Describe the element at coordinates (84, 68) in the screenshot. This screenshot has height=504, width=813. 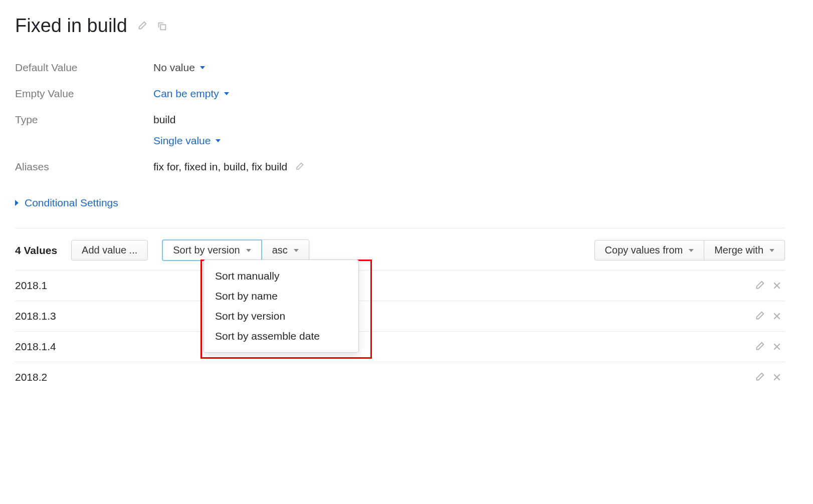
I see `default-value-label: Default Value` at that location.